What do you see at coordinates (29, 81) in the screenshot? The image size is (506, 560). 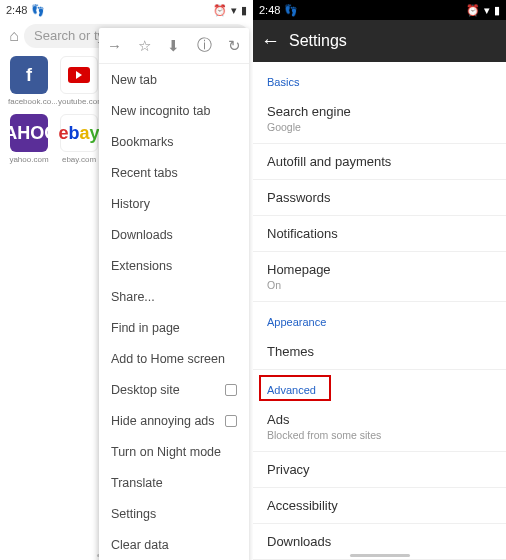 I see `tile-facebook: f facebook.co...` at bounding box center [29, 81].